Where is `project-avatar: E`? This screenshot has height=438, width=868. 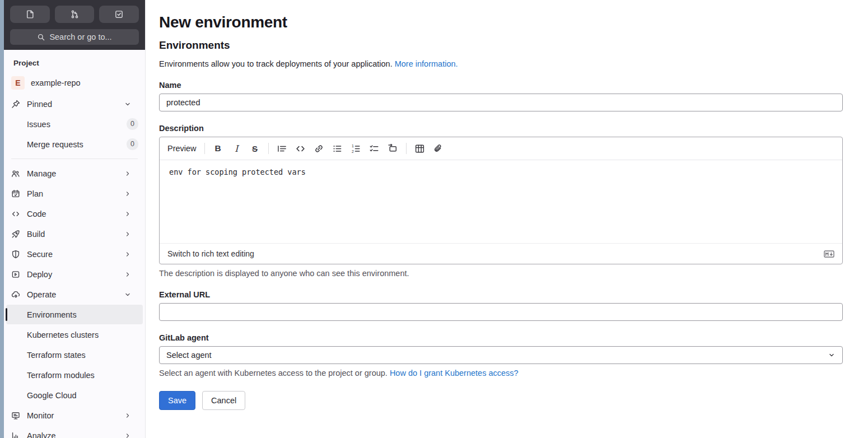 project-avatar: E is located at coordinates (18, 83).